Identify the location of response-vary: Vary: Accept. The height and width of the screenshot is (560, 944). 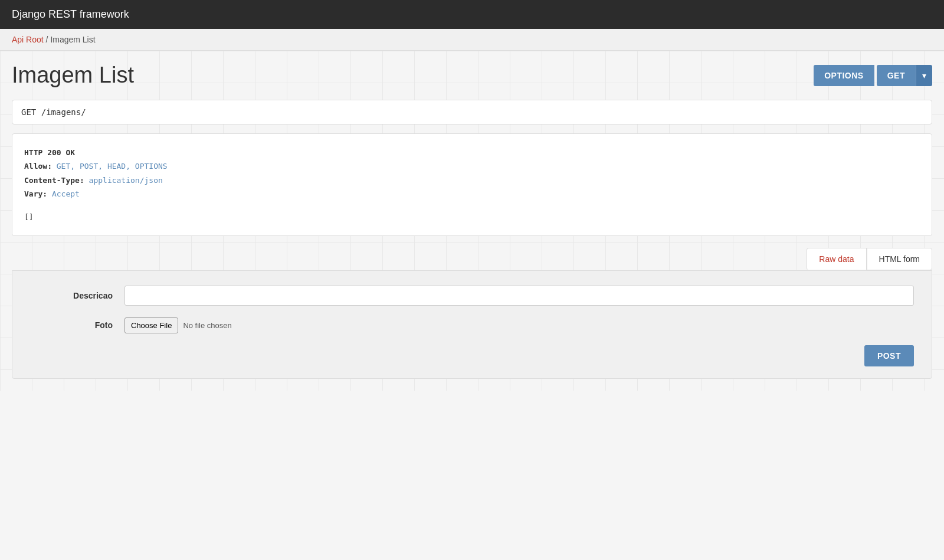
(472, 194).